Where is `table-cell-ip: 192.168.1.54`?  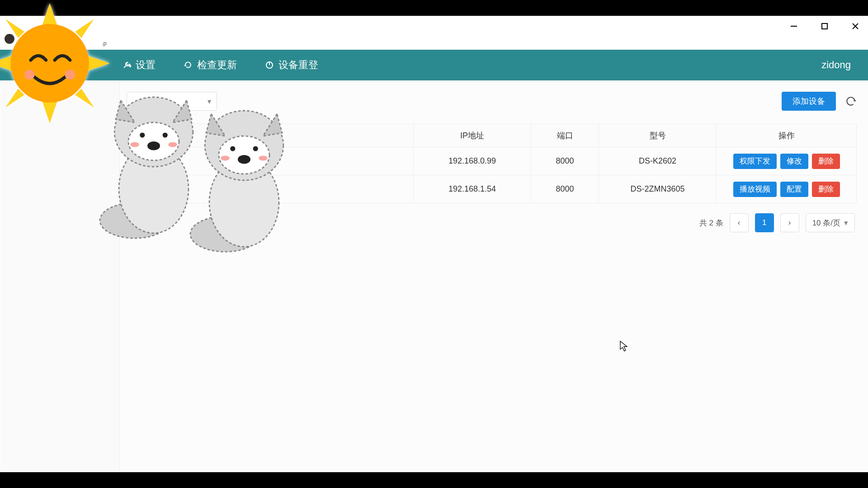 table-cell-ip: 192.168.1.54 is located at coordinates (472, 189).